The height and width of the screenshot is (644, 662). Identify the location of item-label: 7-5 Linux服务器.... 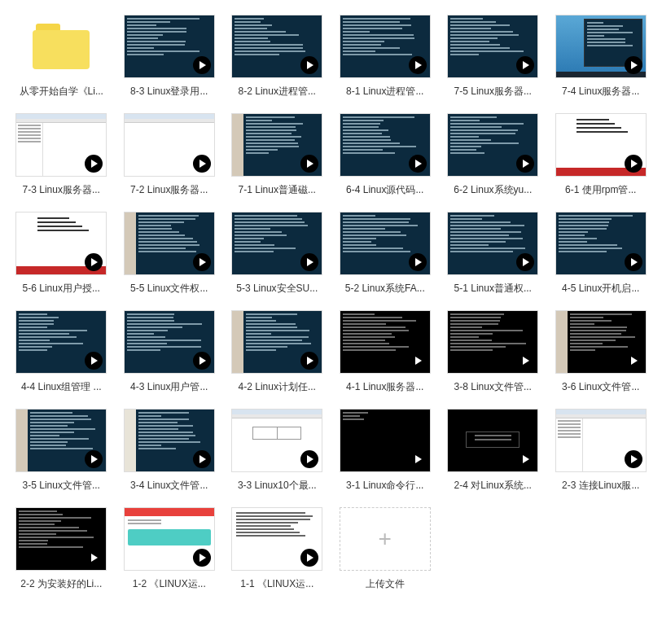
(493, 91).